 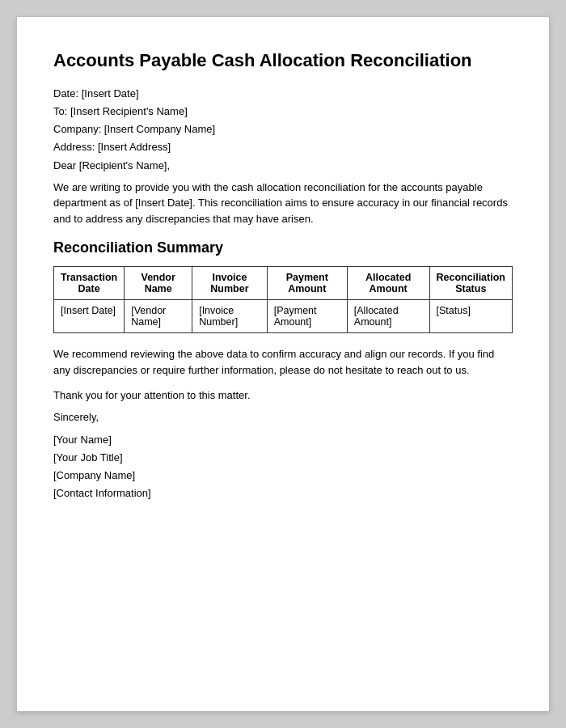 What do you see at coordinates (283, 94) in the screenshot?
I see `date-line: Date: [Insert Date]` at bounding box center [283, 94].